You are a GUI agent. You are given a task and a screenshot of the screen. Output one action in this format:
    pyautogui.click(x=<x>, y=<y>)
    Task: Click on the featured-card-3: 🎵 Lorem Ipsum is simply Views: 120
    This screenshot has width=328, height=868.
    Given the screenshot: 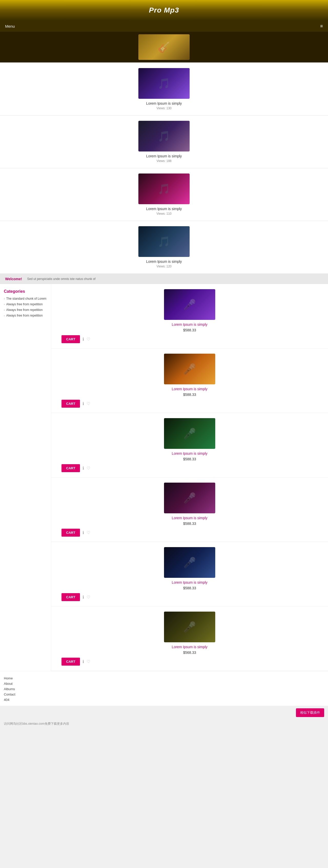 What is the action you would take?
    pyautogui.click(x=164, y=247)
    